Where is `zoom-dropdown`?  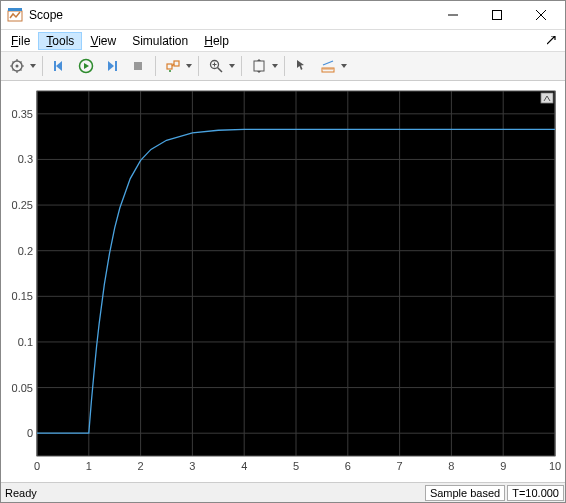
zoom-dropdown is located at coordinates (232, 66).